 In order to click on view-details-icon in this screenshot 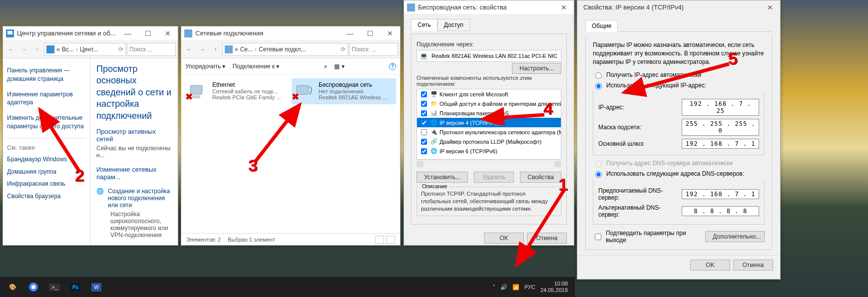, I will do `click(380, 240)`.